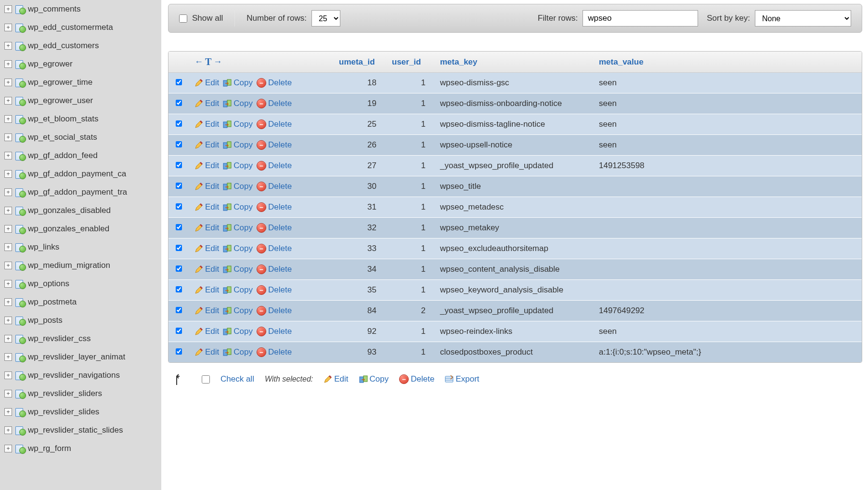 This screenshot has width=868, height=490. Describe the element at coordinates (49, 284) in the screenshot. I see `table-name-label: wp_options` at that location.